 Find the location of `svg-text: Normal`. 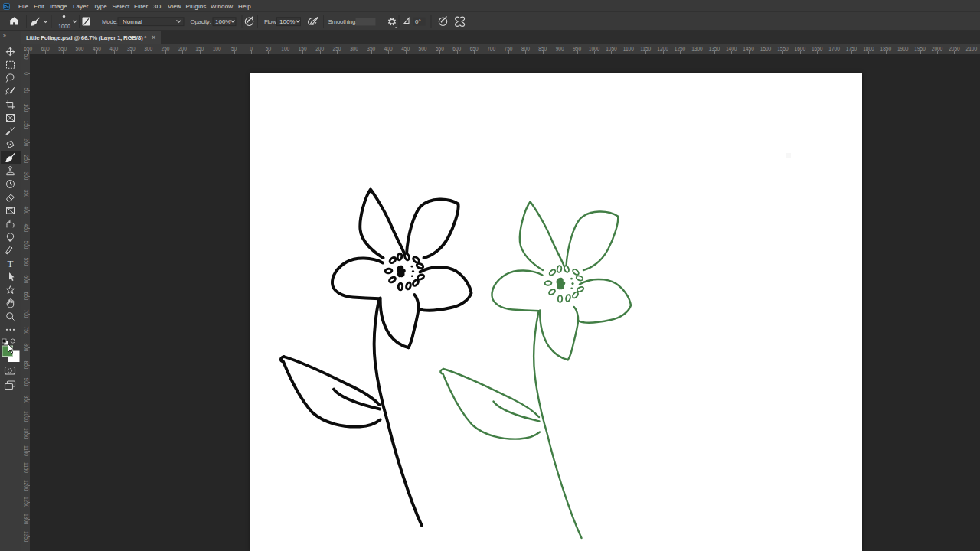

svg-text: Normal is located at coordinates (132, 21).